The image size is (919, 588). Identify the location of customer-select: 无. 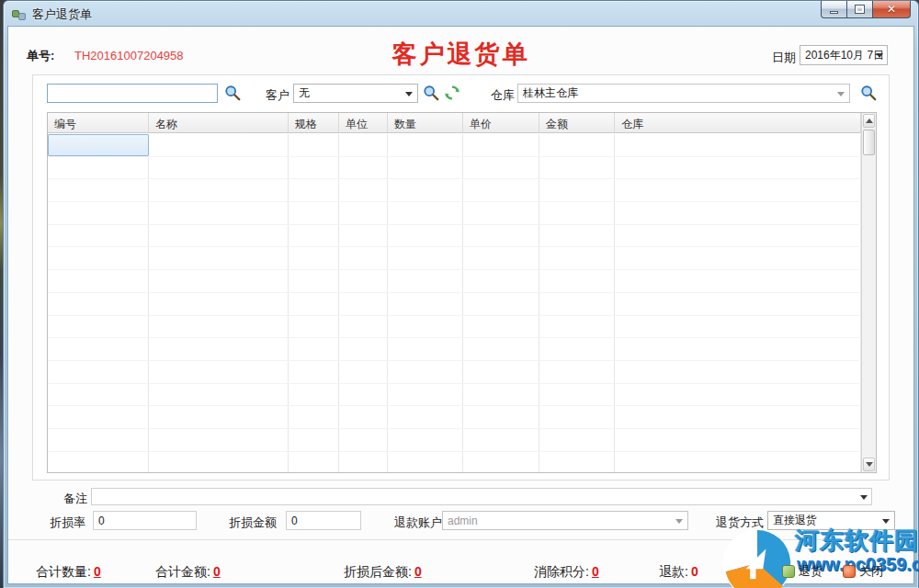
(356, 94).